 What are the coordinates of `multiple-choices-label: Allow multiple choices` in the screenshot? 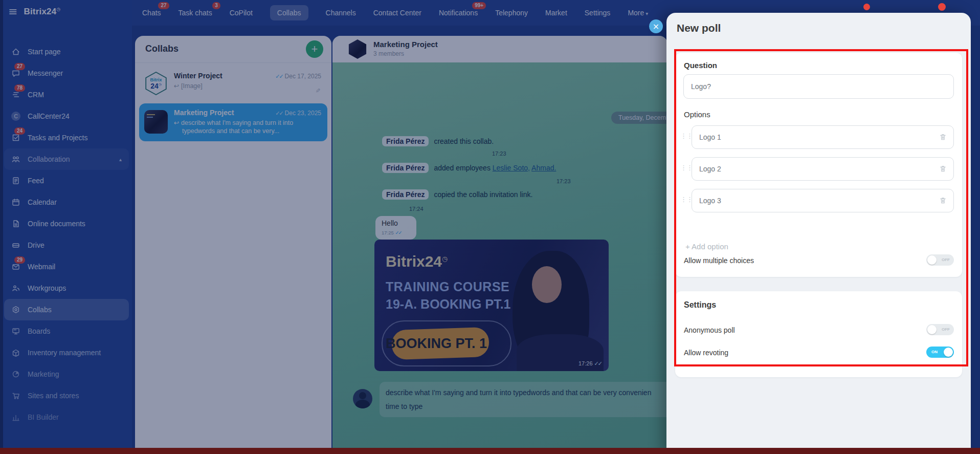 It's located at (719, 261).